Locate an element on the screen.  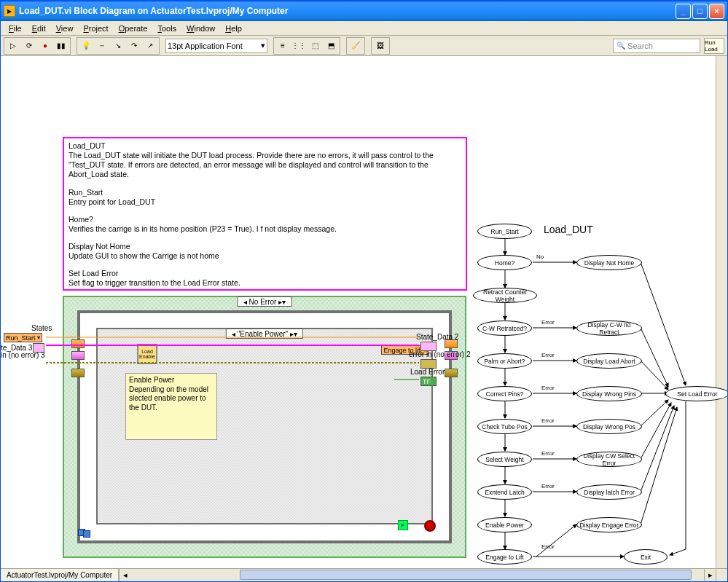
node-check-tube-pos: Check Tube Pos is located at coordinates (504, 427).